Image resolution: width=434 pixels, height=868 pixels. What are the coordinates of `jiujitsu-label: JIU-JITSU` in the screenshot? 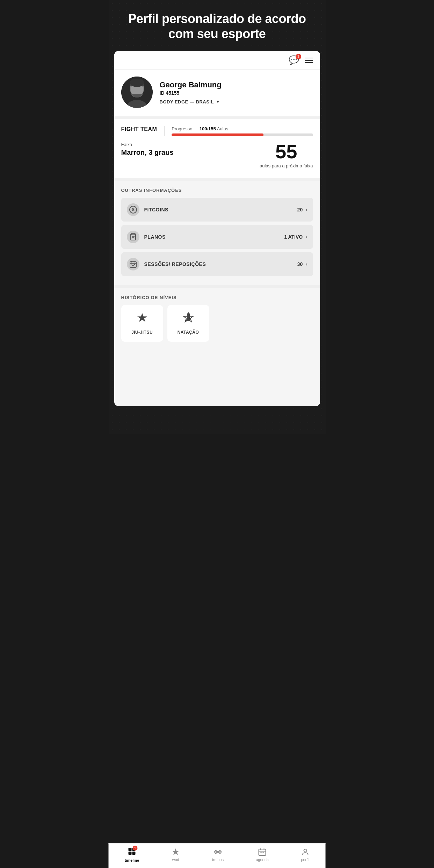 It's located at (142, 332).